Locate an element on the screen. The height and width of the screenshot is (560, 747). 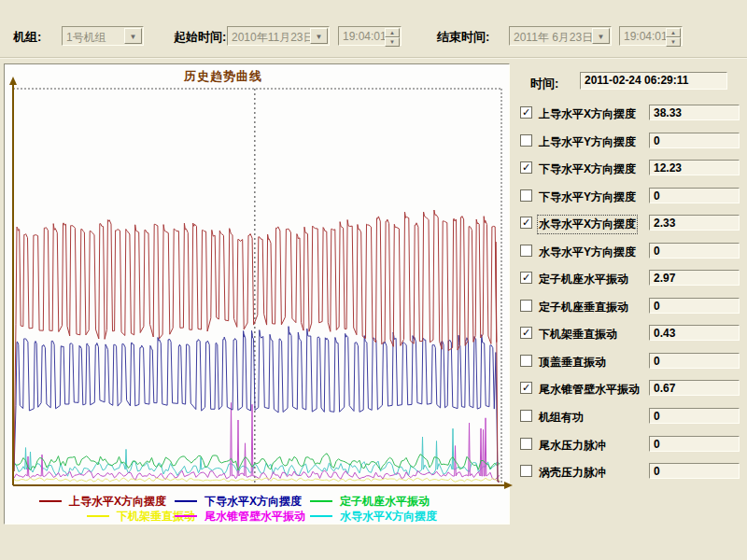
channel-label: 定子机座水平振动 is located at coordinates (584, 280).